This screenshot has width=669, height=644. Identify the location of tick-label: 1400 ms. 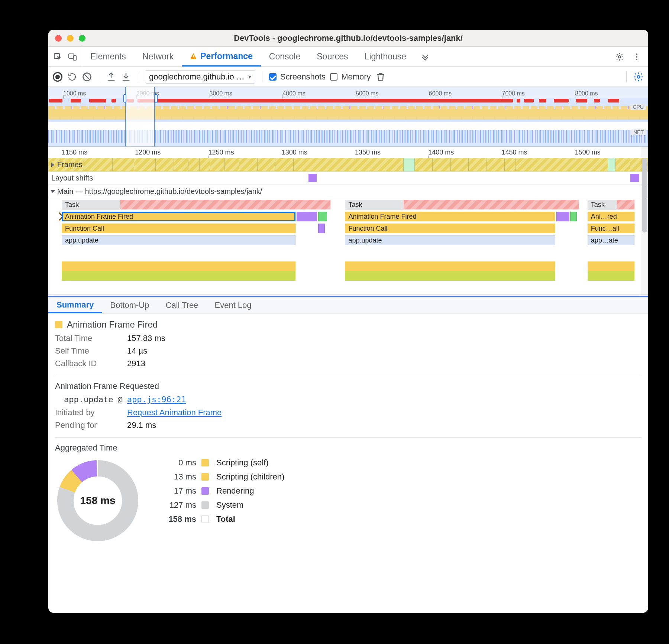
(441, 152).